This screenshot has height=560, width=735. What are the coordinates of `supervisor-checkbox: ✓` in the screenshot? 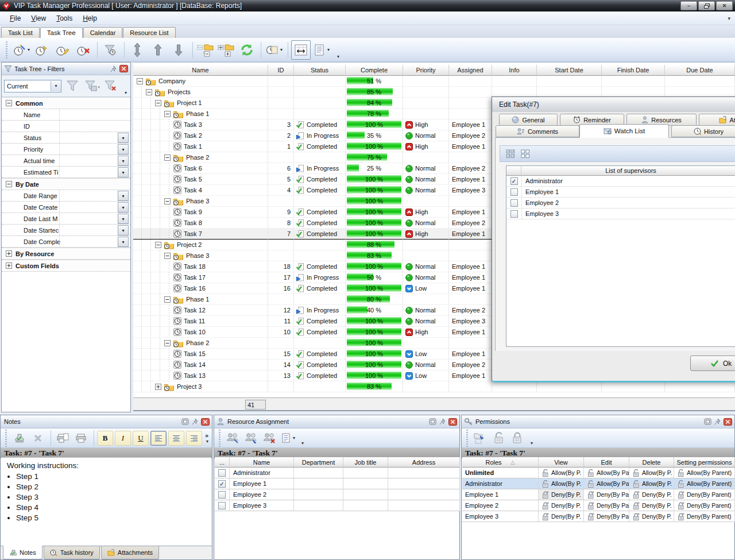 It's located at (514, 181).